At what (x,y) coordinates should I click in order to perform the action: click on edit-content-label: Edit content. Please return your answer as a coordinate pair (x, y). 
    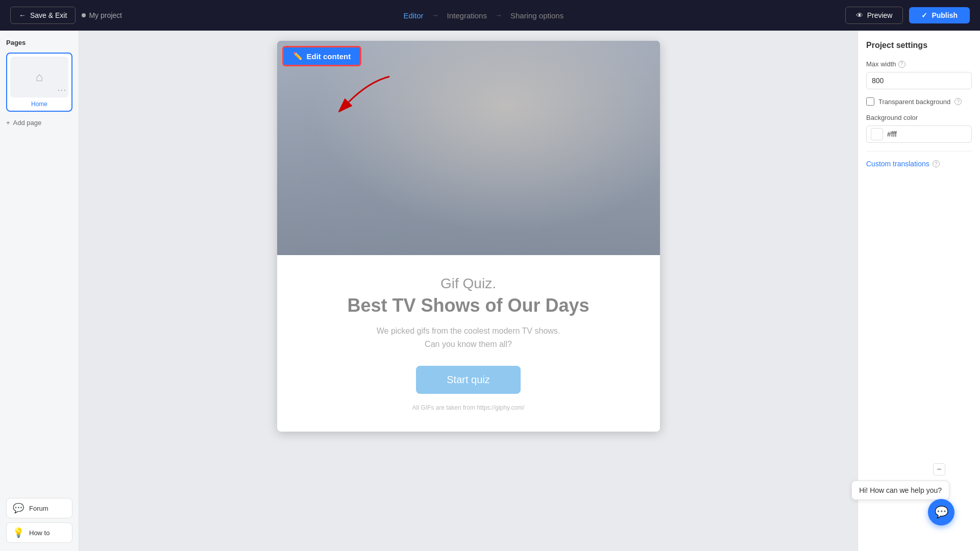
    Looking at the image, I should click on (329, 56).